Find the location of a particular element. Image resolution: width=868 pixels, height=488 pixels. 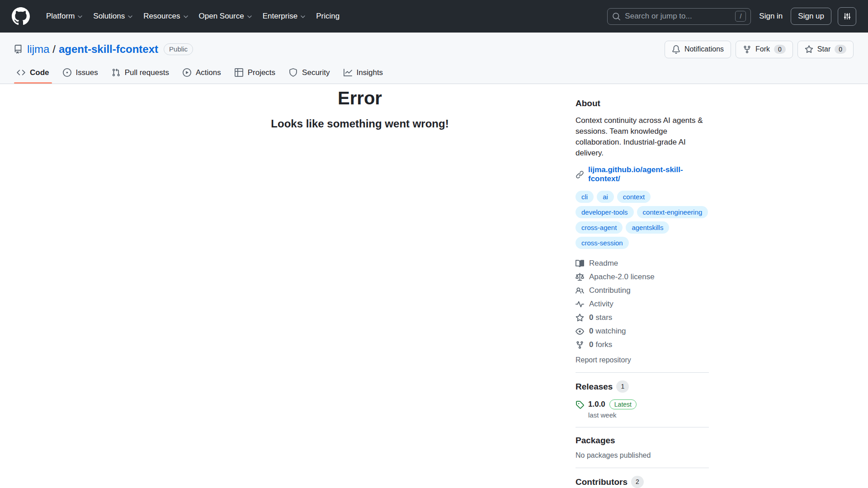

release-date: last week is located at coordinates (648, 415).